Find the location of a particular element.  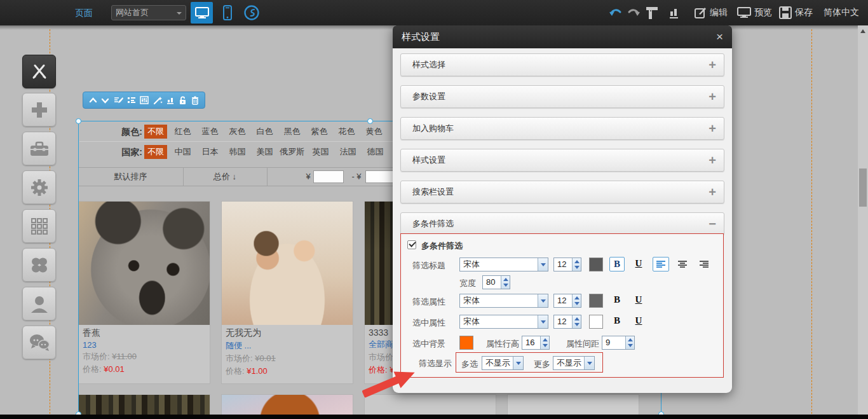

filter-color-option: 白色 is located at coordinates (264, 132).